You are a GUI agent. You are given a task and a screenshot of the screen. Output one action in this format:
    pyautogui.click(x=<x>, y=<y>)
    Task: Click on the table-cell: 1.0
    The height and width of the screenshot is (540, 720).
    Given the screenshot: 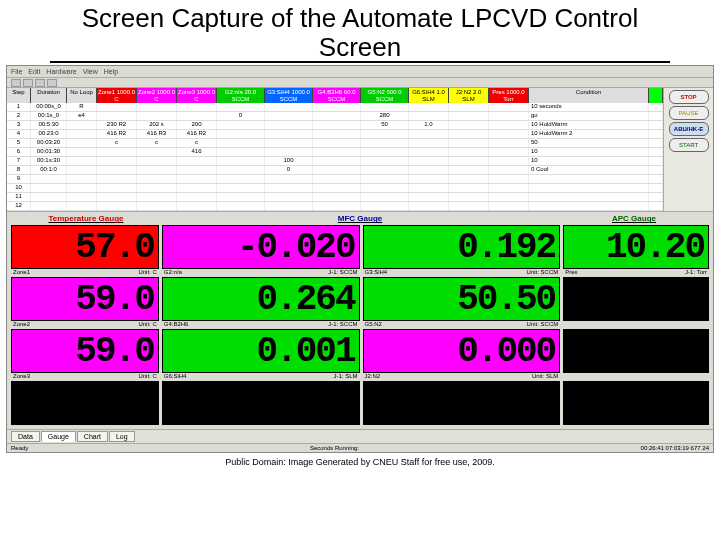 What is the action you would take?
    pyautogui.click(x=429, y=125)
    